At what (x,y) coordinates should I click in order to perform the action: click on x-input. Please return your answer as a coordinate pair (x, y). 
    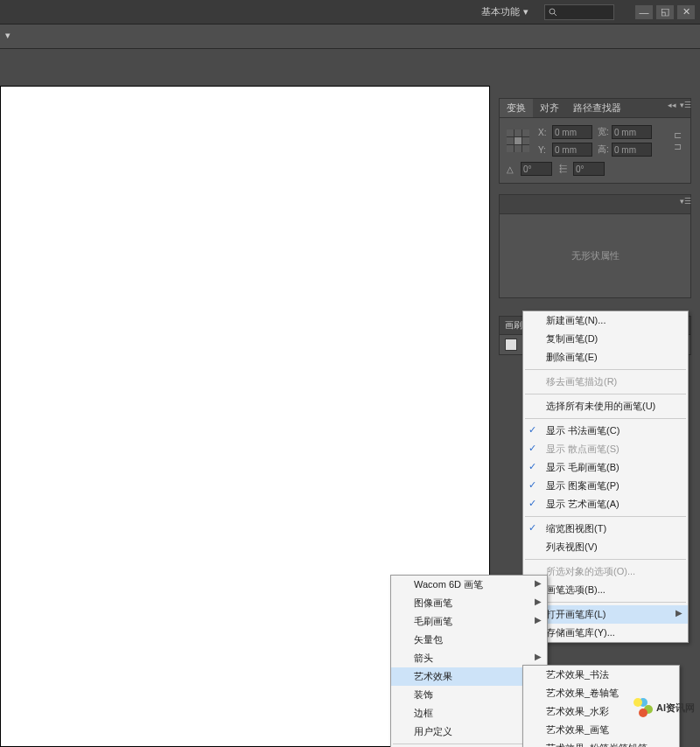
    Looking at the image, I should click on (572, 132).